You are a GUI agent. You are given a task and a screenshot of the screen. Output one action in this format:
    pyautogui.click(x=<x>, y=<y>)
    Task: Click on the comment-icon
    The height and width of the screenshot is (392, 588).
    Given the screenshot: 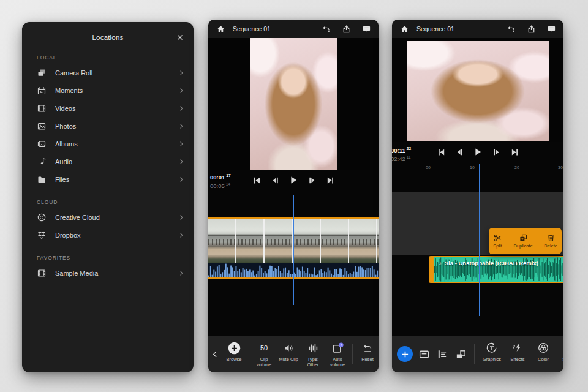 What is the action you would take?
    pyautogui.click(x=551, y=29)
    